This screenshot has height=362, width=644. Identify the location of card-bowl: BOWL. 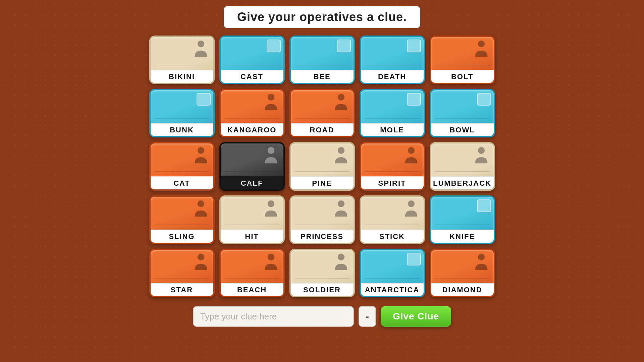
(462, 113).